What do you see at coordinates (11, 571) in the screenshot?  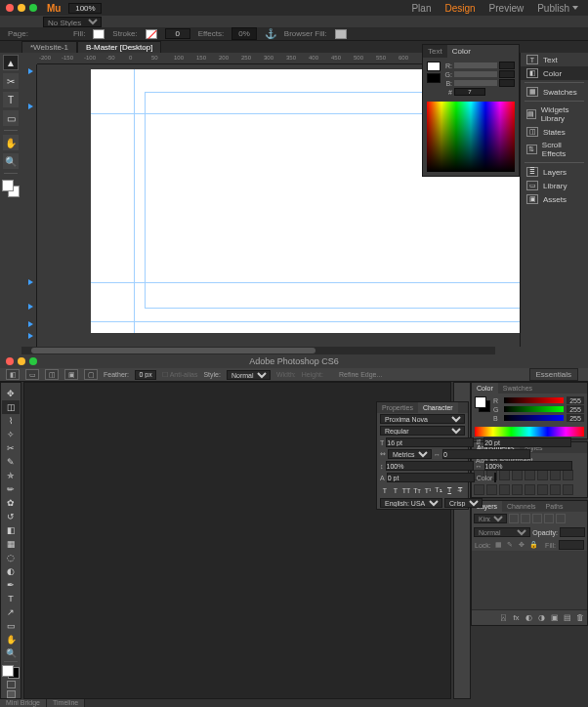 I see `dodge-tool-icon: ◐` at bounding box center [11, 571].